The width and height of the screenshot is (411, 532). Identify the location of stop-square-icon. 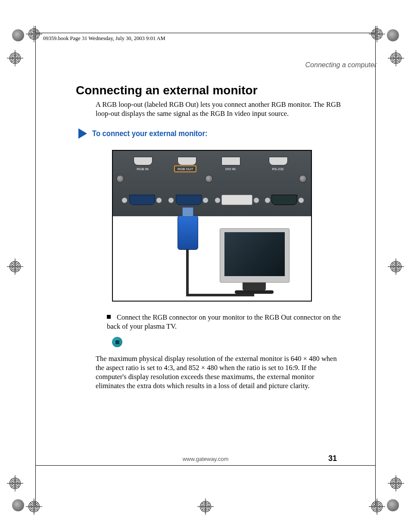
(117, 342).